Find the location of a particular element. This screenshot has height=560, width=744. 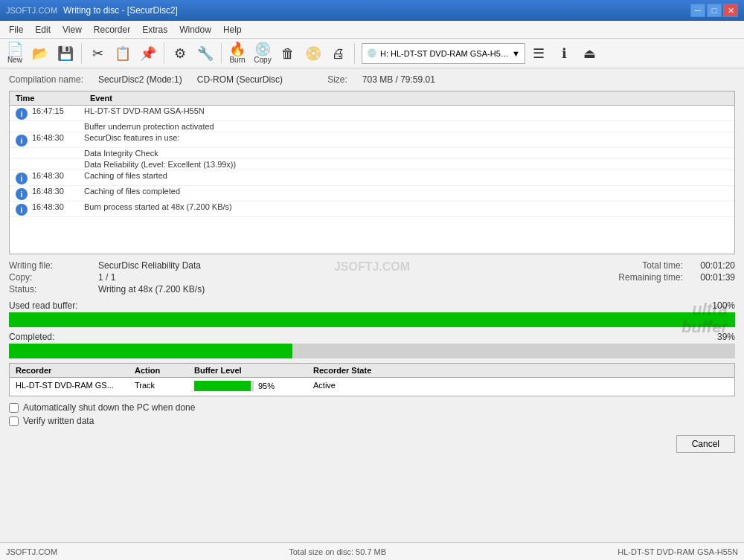

copy-label: Copy: is located at coordinates (54, 277).